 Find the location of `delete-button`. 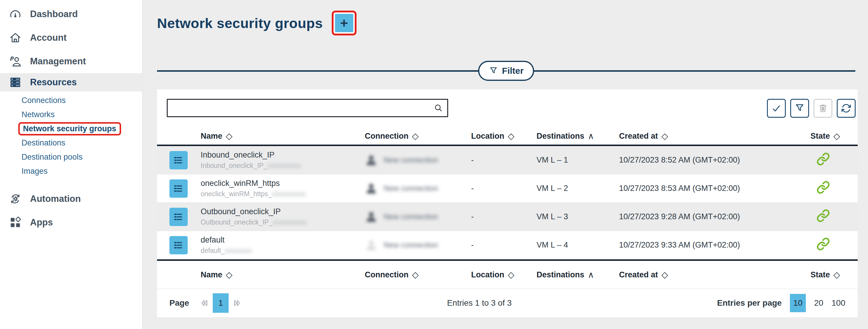

delete-button is located at coordinates (823, 108).